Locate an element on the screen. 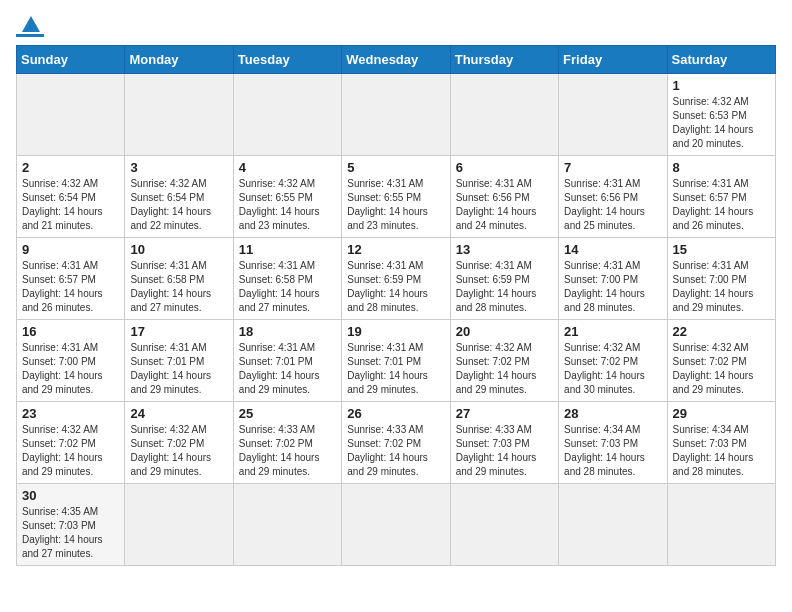 The image size is (792, 612). logo-triangle-icon is located at coordinates (31, 24).